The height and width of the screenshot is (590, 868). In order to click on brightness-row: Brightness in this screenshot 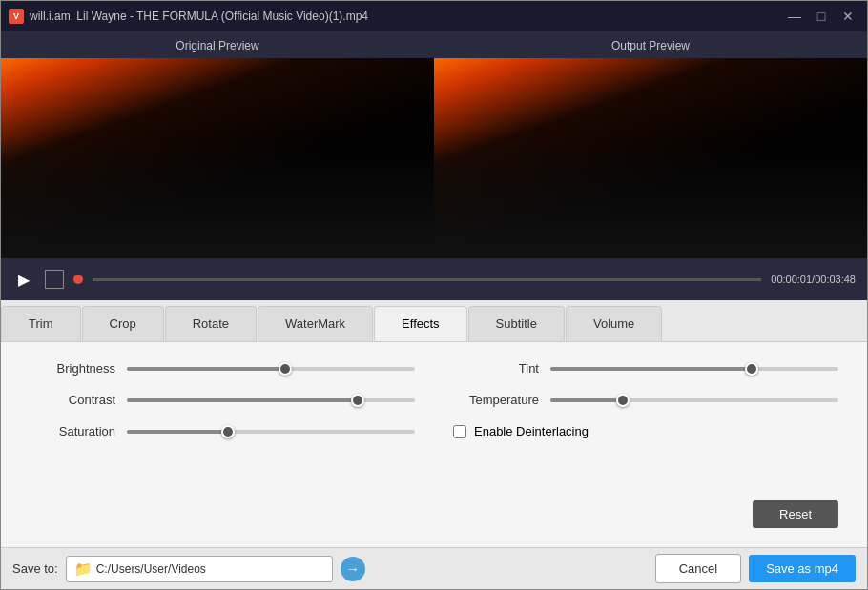, I will do `click(222, 368)`.